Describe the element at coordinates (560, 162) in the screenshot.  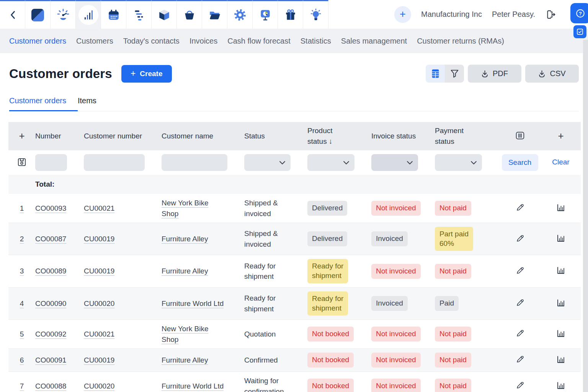
I see `clear-button: Clear` at that location.